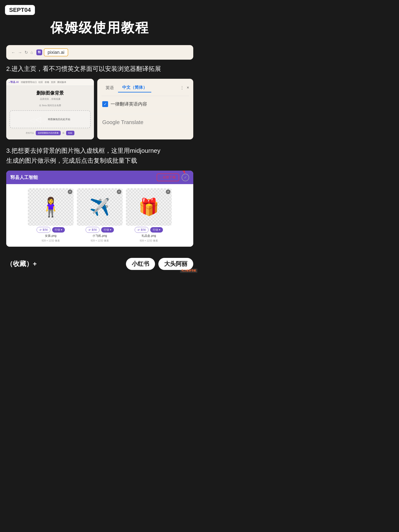 The width and height of the screenshot is (399, 532). What do you see at coordinates (100, 69) in the screenshot?
I see `step2-text: 2.进入主页，看不习惯英文界面可以安装浏览器翻译拓展` at bounding box center [100, 69].